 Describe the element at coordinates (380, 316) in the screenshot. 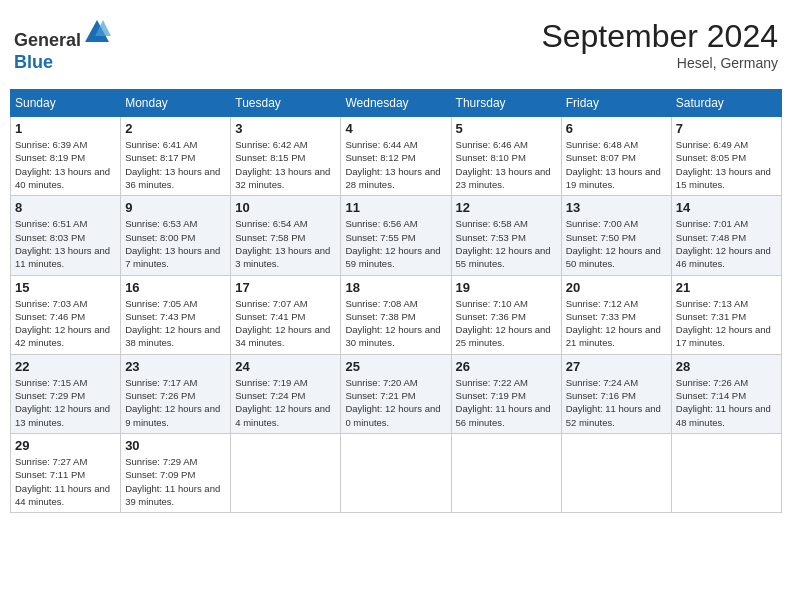

I see `sunset-text: Sunset: 7:38 PM` at that location.